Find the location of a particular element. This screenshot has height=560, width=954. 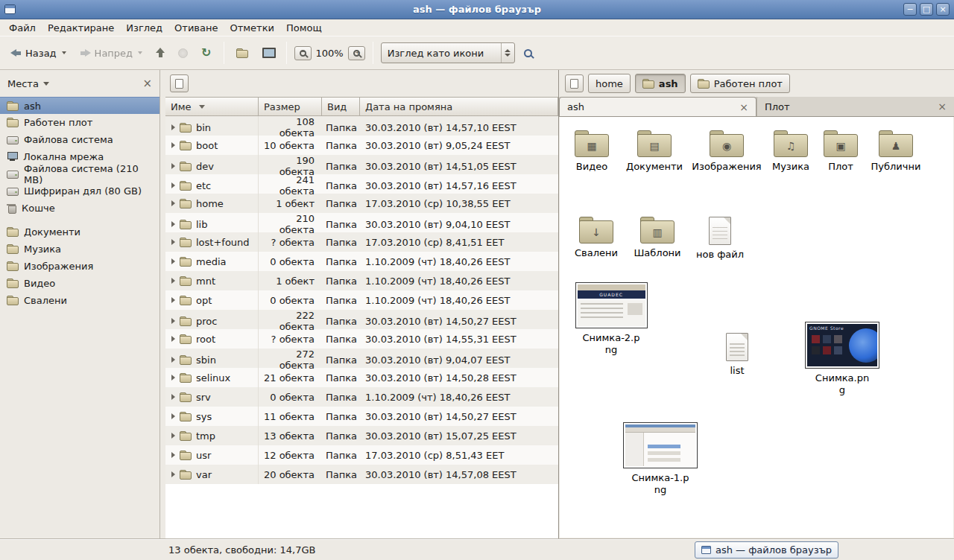

sidebar-item: ash is located at coordinates (80, 106).